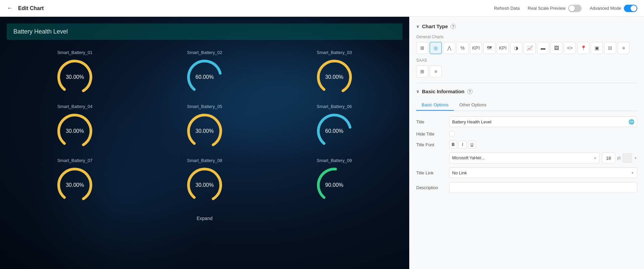 This screenshot has height=269, width=644. What do you see at coordinates (527, 105) in the screenshot?
I see `basic-info-tabs: Basic OptionsOther Options` at bounding box center [527, 105].